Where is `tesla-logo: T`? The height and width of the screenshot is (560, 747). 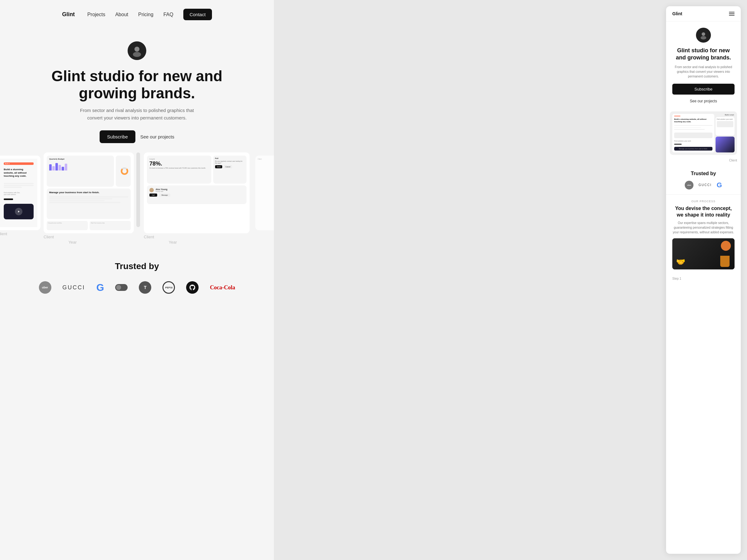
tesla-logo: T is located at coordinates (145, 288).